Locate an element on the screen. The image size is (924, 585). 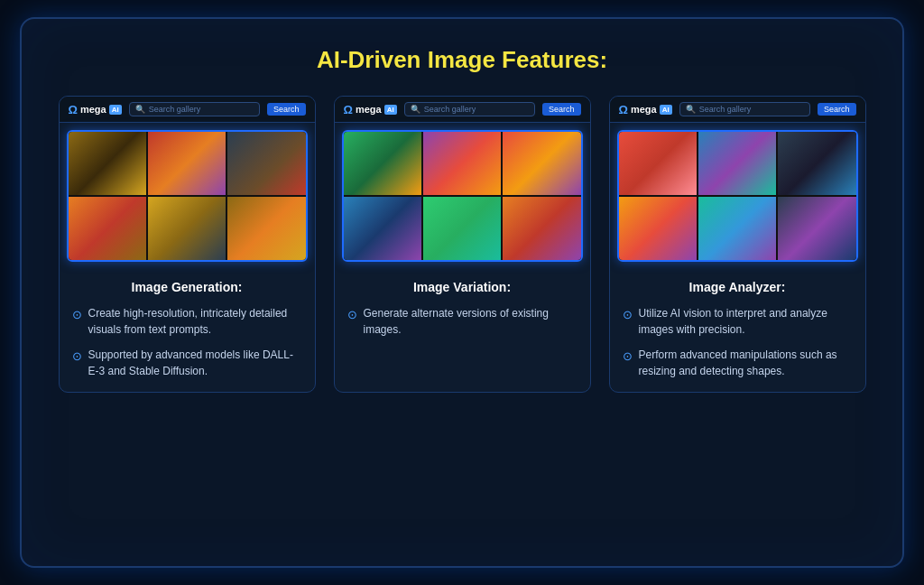
search-placeholder-3: Search gallery is located at coordinates (725, 109).